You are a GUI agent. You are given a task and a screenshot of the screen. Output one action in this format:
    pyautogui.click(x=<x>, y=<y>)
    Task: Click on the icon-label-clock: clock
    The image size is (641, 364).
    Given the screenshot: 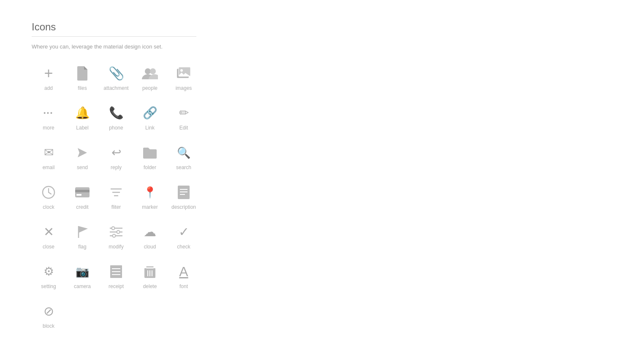 What is the action you would take?
    pyautogui.click(x=48, y=207)
    